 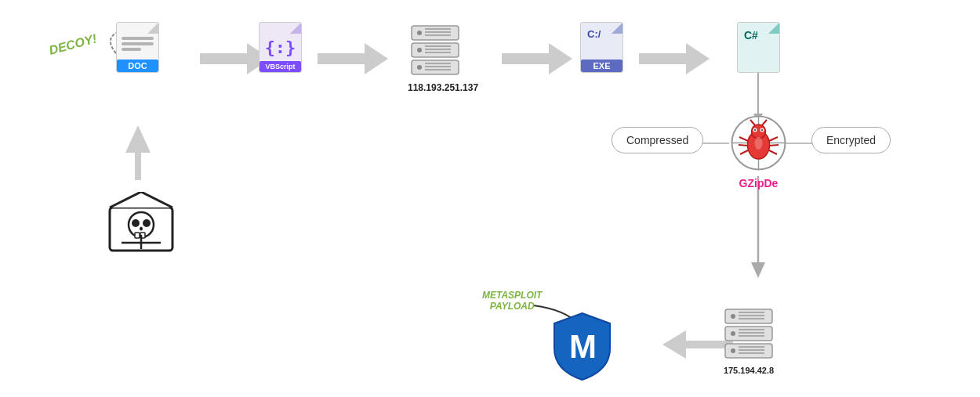 What do you see at coordinates (435, 88) in the screenshot?
I see `server1-ip: 118.193.251.137` at bounding box center [435, 88].